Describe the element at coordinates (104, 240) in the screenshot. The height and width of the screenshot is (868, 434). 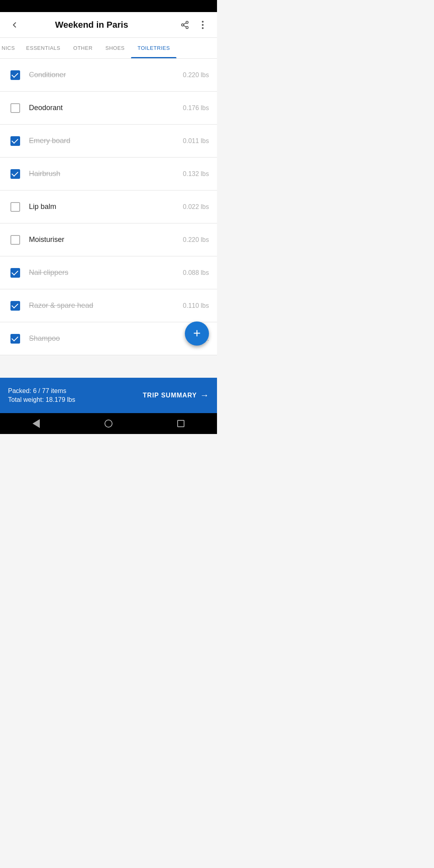
I see `item-name-6: Moisturiser` at that location.